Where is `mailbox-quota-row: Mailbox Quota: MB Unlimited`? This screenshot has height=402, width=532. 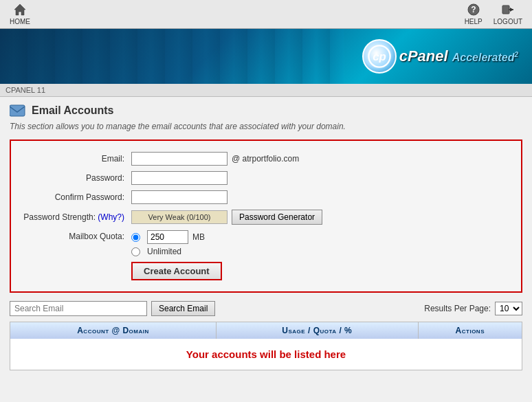
mailbox-quota-row: Mailbox Quota: MB Unlimited is located at coordinates (263, 243).